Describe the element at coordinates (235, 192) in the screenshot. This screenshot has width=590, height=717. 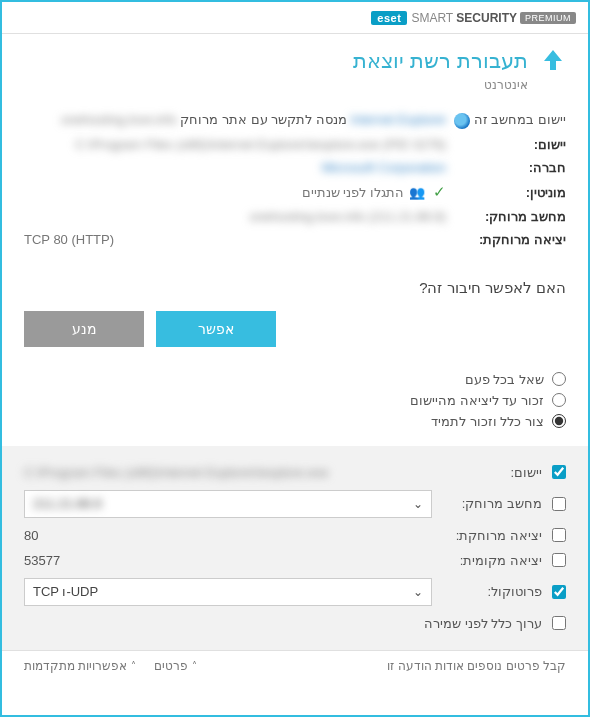
I see `value-reputation: ✓ 👥 התגלו לפני שנתיים` at that location.